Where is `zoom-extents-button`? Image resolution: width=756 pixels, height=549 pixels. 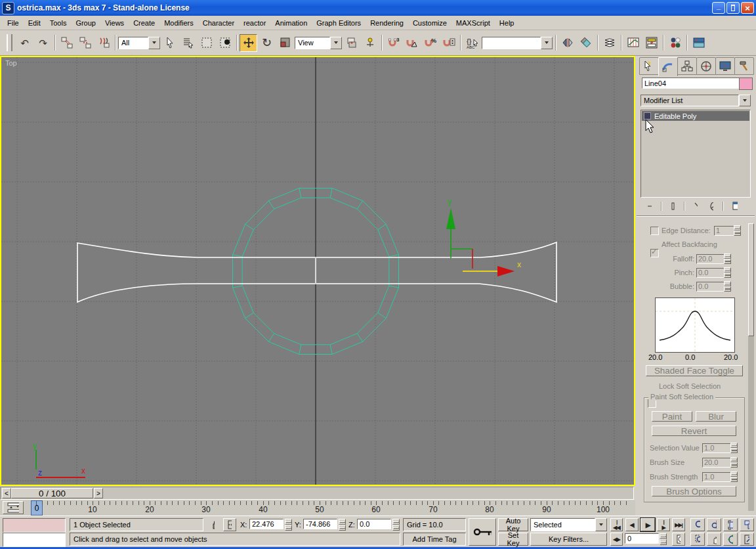
zoom-extents-button is located at coordinates (730, 525).